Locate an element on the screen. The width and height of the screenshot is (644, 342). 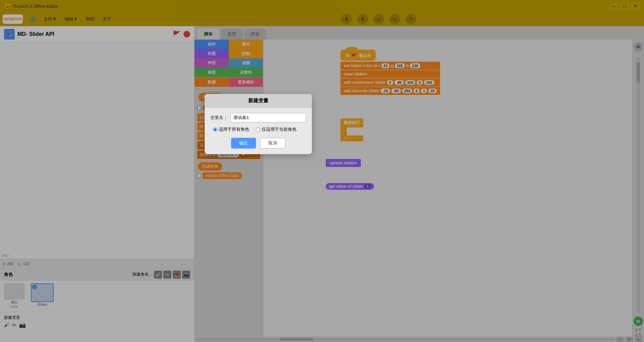
radio-all-sprites: 适用于所有角色 is located at coordinates (231, 129).